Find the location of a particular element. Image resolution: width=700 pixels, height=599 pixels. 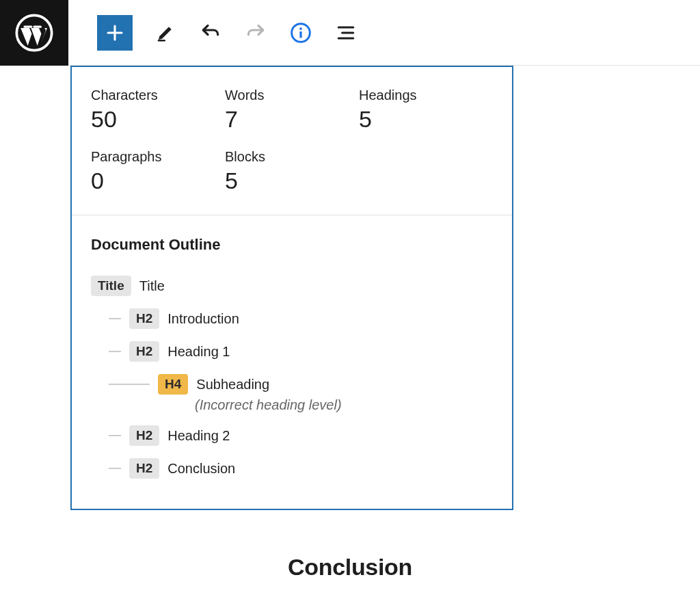

pencil-icon is located at coordinates (165, 33).